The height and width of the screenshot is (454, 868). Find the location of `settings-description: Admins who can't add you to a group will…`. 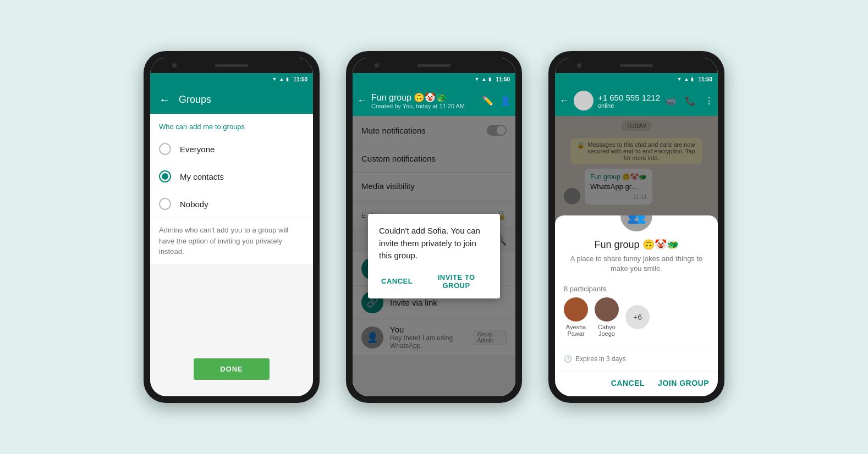

settings-description: Admins who can't add you to a group will… is located at coordinates (232, 241).